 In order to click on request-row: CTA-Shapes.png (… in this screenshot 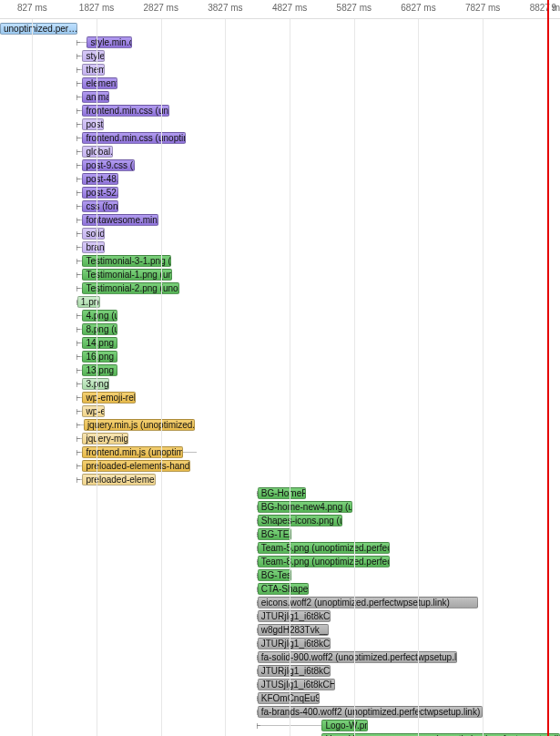, I will do `click(280, 588)`.